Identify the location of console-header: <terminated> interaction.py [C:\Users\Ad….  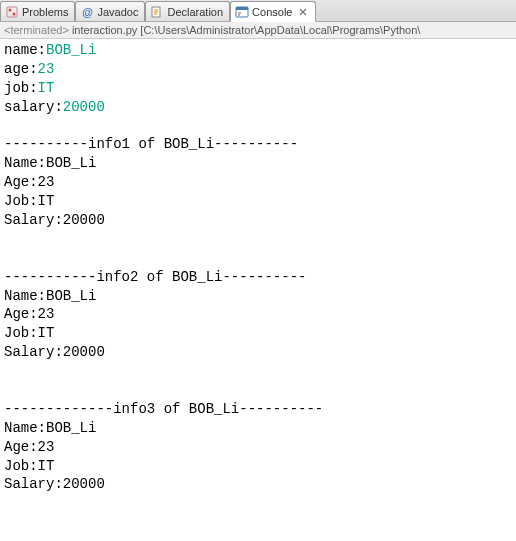
(258, 30).